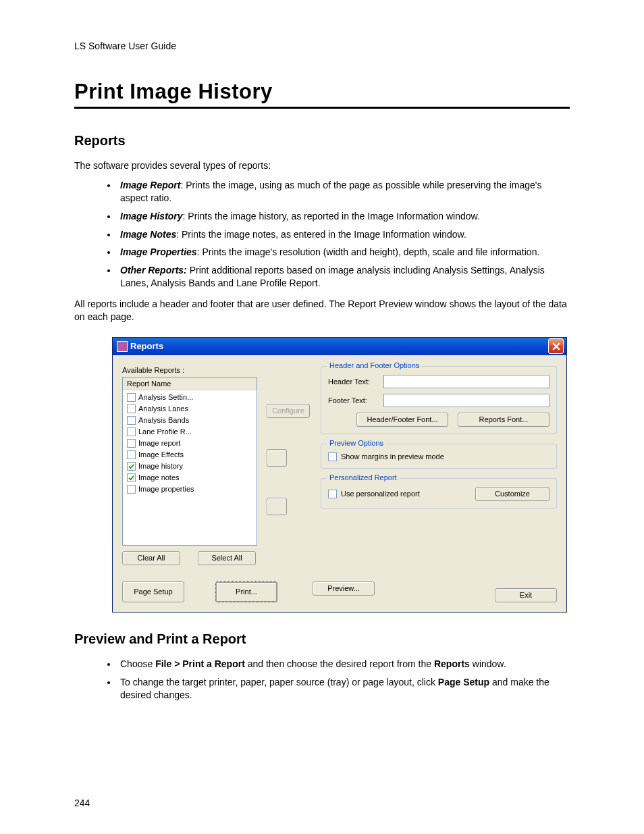 This screenshot has width=644, height=834. What do you see at coordinates (322, 166) in the screenshot?
I see `intro-paragraph: The software provides several types of r…` at bounding box center [322, 166].